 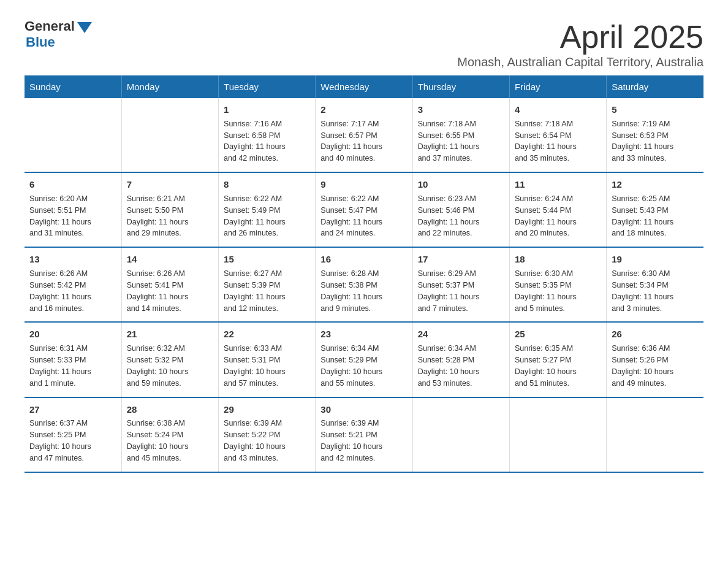 I want to click on day-info: Sunrise: 7:18 AMSunset: 6:54 PMDaylight:…, so click(x=545, y=141).